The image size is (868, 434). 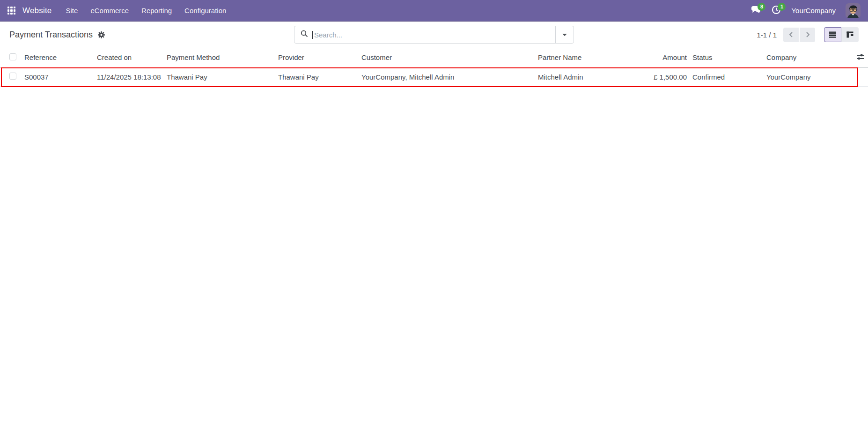 I want to click on cell-customer: YourCompany, Mitchell Admin, so click(x=447, y=77).